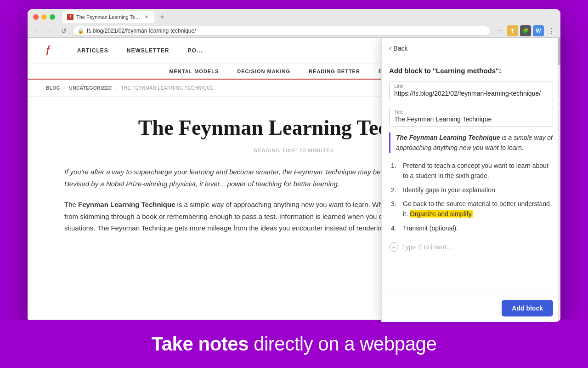  I want to click on title-value: The Feynman Learning Technique, so click(471, 119).